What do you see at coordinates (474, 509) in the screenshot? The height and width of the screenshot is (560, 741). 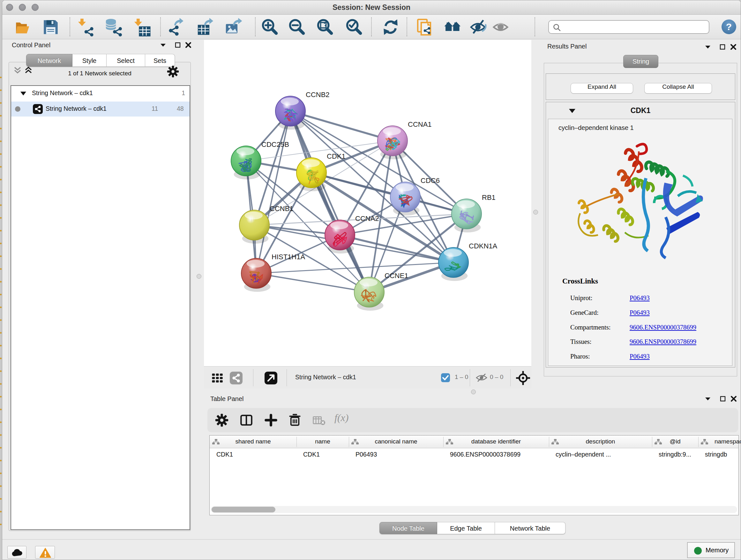 I see `horizontal-scrollbar` at bounding box center [474, 509].